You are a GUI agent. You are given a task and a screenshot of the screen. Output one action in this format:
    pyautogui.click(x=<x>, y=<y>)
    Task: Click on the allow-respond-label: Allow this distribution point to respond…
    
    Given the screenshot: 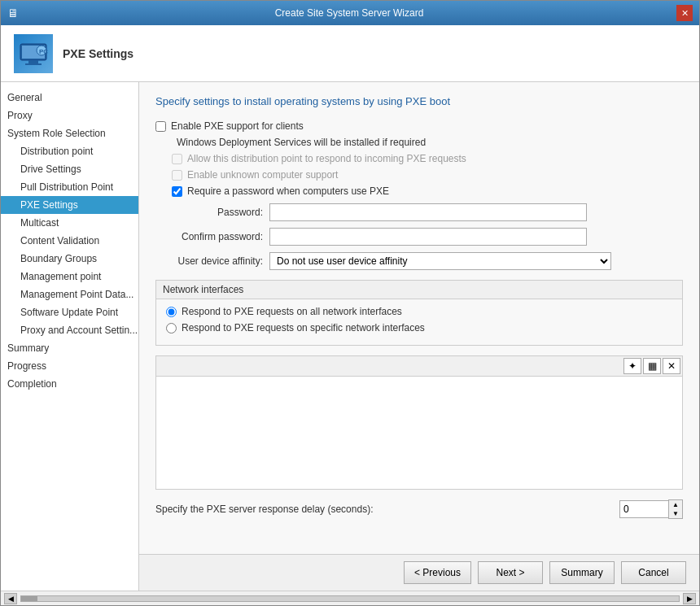 What is the action you would take?
    pyautogui.click(x=327, y=159)
    